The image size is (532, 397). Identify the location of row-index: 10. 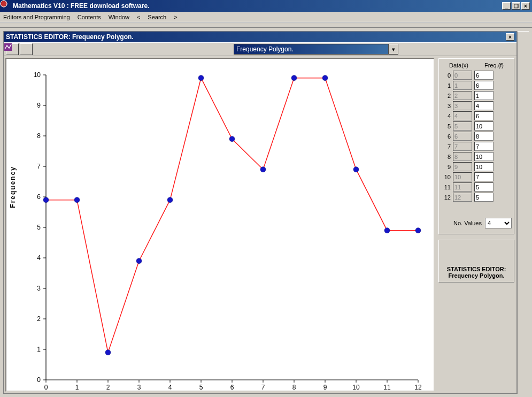
(446, 177).